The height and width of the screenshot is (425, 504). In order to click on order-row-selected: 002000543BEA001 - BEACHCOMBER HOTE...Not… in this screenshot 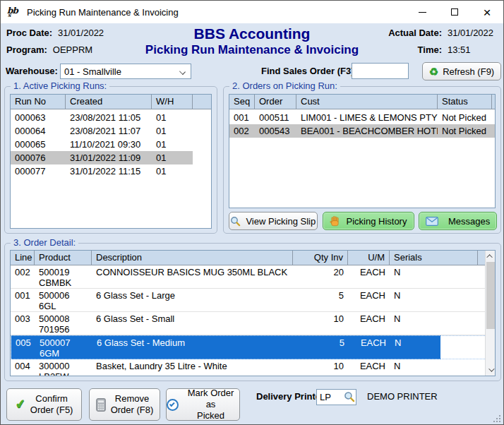, I will do `click(362, 131)`.